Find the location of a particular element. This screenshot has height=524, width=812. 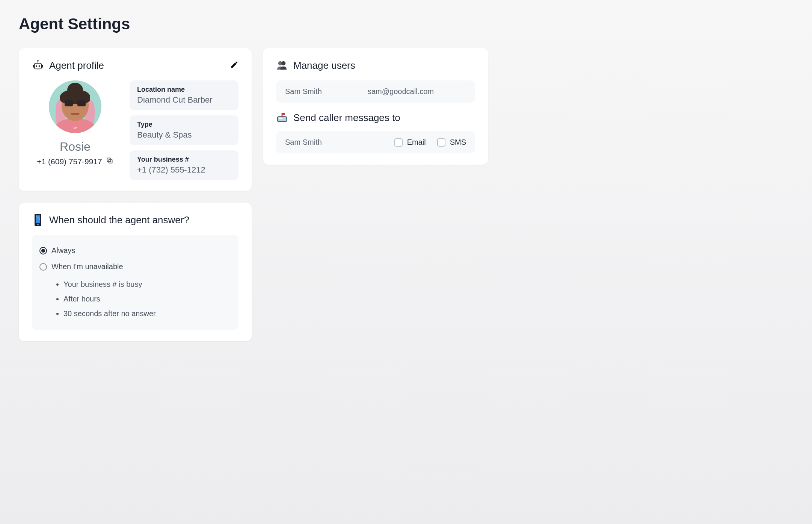

type-field: Type Beauty & Spas is located at coordinates (184, 130).